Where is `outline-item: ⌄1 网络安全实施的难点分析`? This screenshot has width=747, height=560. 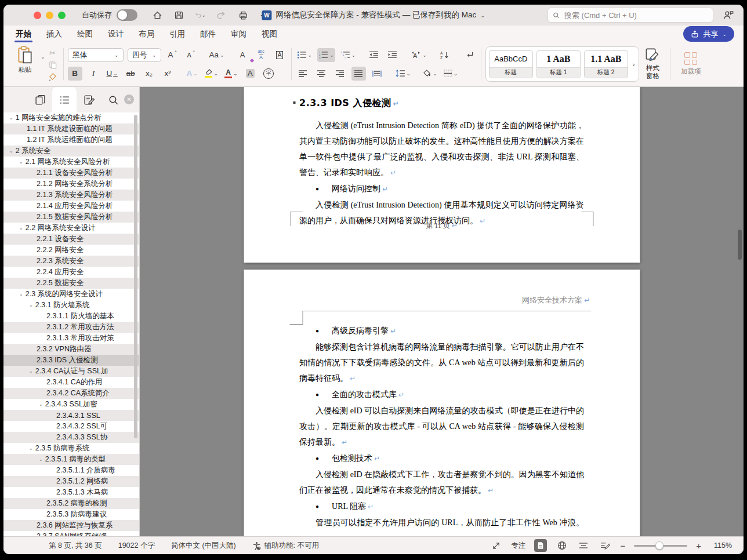
outline-item: ⌄1 网络安全实施的难点分析 is located at coordinates (71, 118).